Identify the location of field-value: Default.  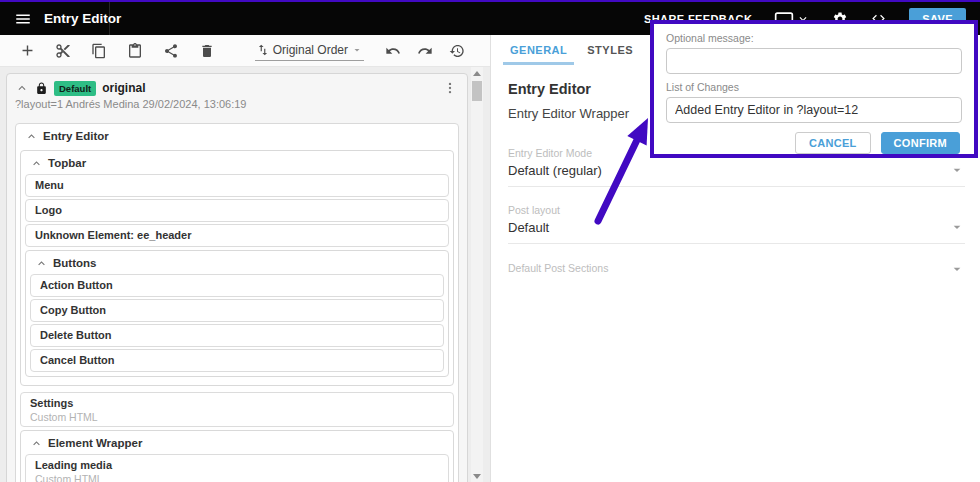
(528, 228).